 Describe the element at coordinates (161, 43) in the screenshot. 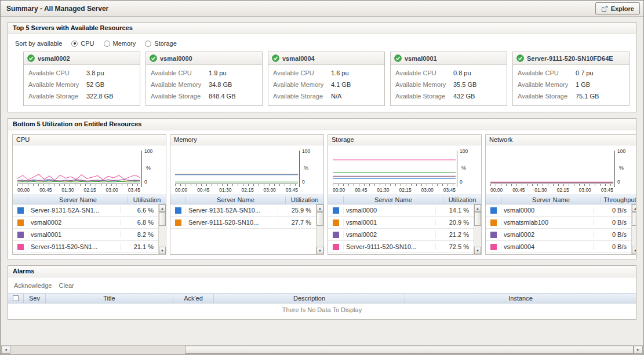

I see `sort-radio-storage: Storage` at that location.